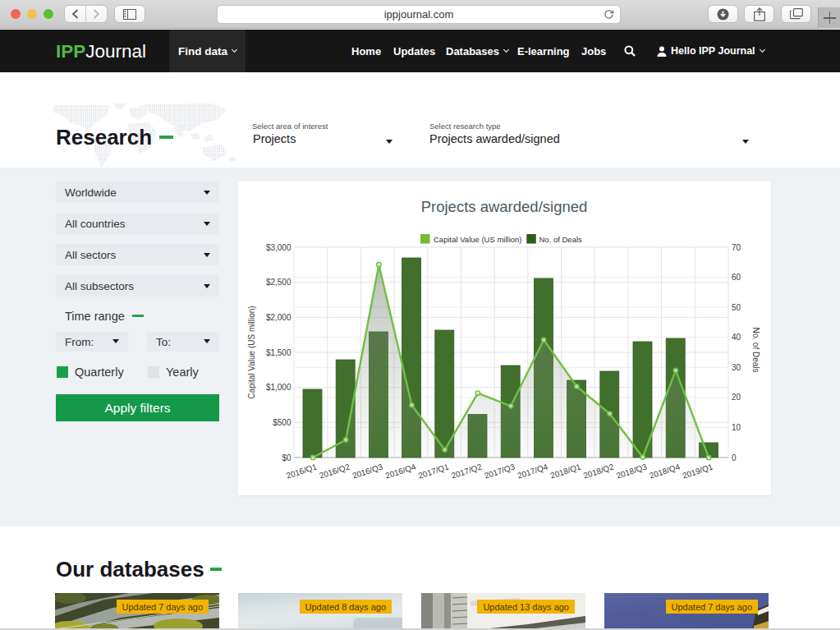  What do you see at coordinates (434, 471) in the screenshot?
I see `svg-text: 2017/Q1` at bounding box center [434, 471].